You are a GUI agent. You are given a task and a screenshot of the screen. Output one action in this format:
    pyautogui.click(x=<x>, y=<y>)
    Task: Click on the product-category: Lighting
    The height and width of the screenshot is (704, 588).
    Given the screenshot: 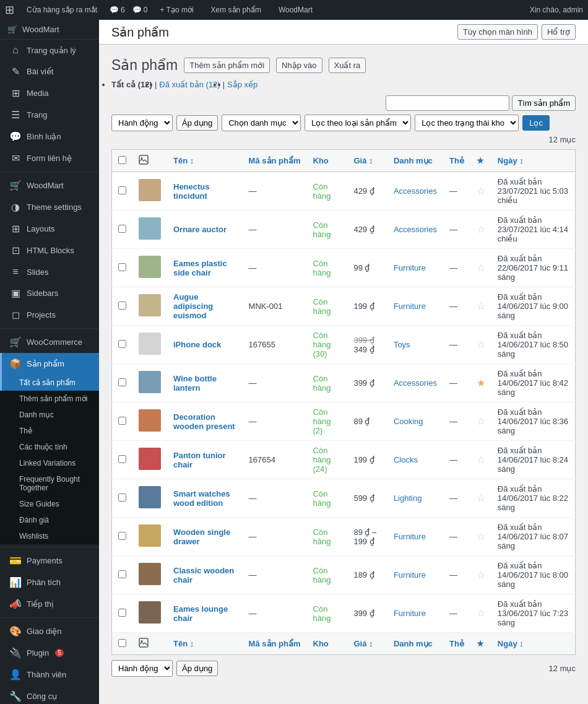 What is the action you would take?
    pyautogui.click(x=415, y=498)
    